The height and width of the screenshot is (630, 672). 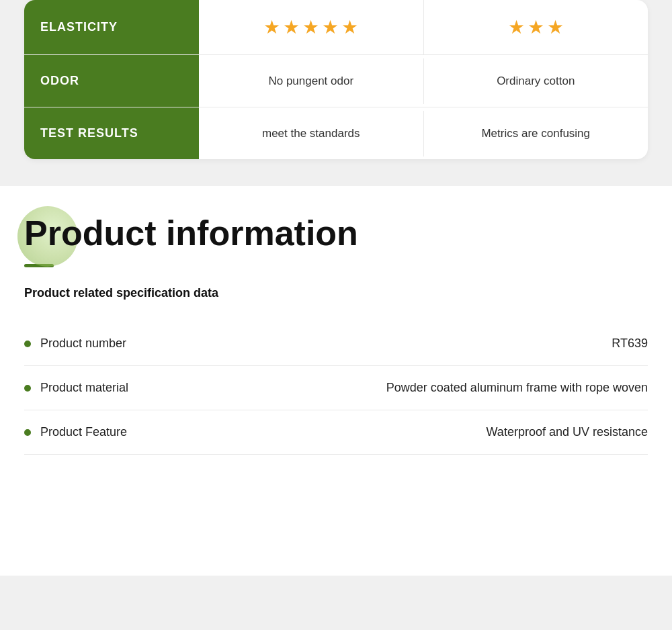 What do you see at coordinates (312, 27) in the screenshot?
I see `elasticity-col1: ★ ★ ★ ★ ★` at bounding box center [312, 27].